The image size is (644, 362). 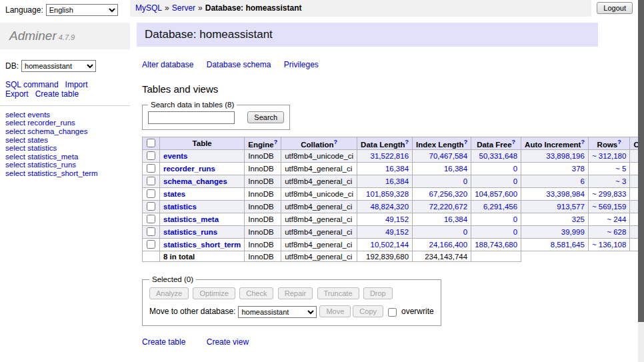 I want to click on data-length-value: 31,522,816, so click(x=390, y=156).